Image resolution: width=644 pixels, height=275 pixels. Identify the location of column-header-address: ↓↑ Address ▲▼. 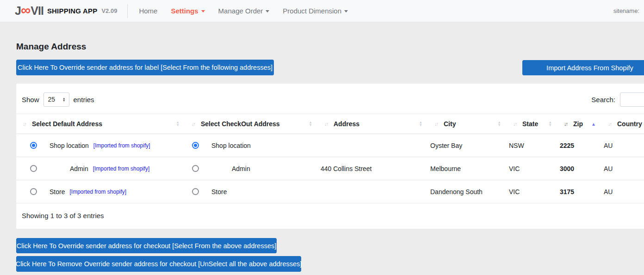
(373, 124).